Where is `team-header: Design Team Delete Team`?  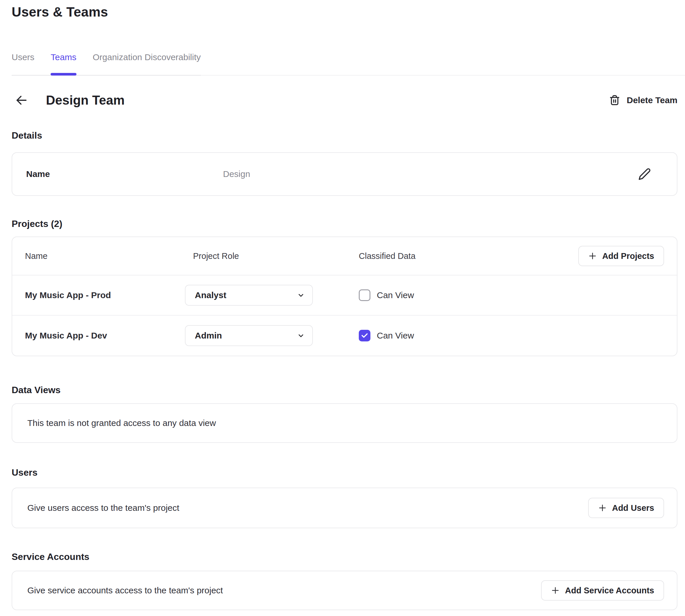 team-header: Design Team Delete Team is located at coordinates (345, 100).